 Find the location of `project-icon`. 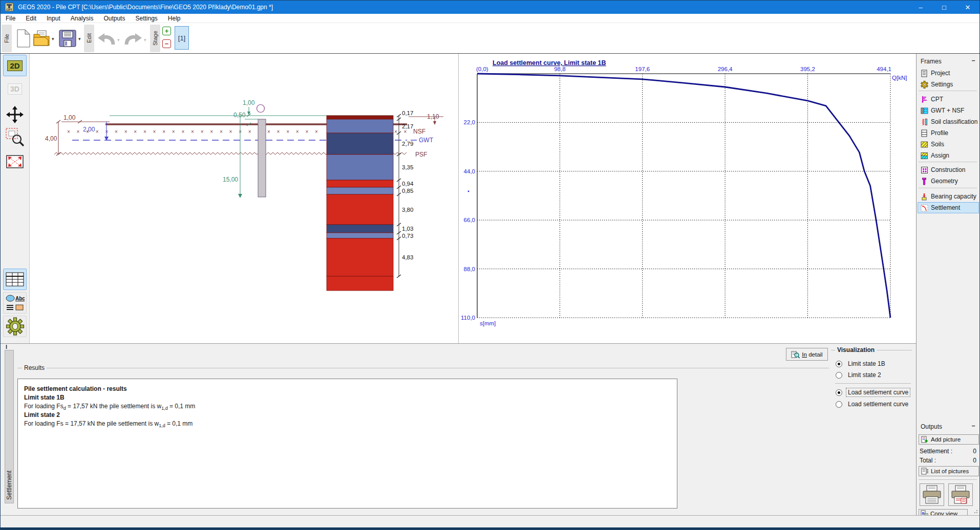

project-icon is located at coordinates (924, 73).